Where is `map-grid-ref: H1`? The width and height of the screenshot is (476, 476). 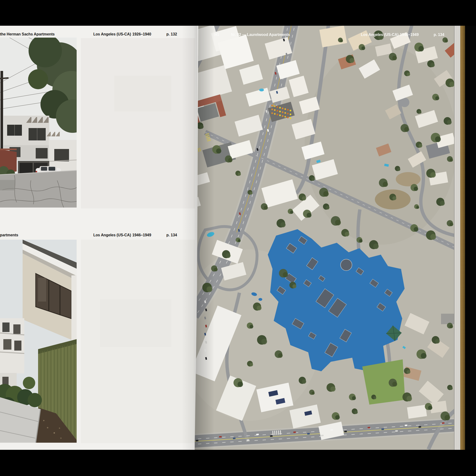 map-grid-ref: H1 is located at coordinates (217, 35).